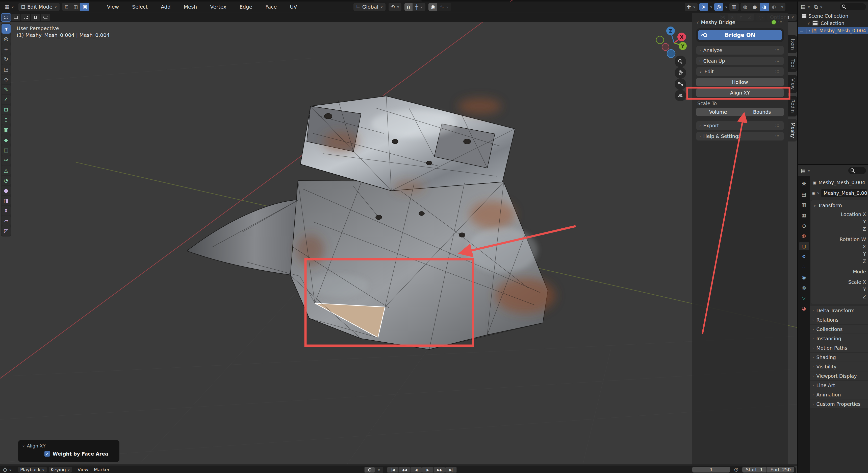 This screenshot has width=868, height=473. Describe the element at coordinates (681, 96) in the screenshot. I see `perspective-toggle-button` at that location.